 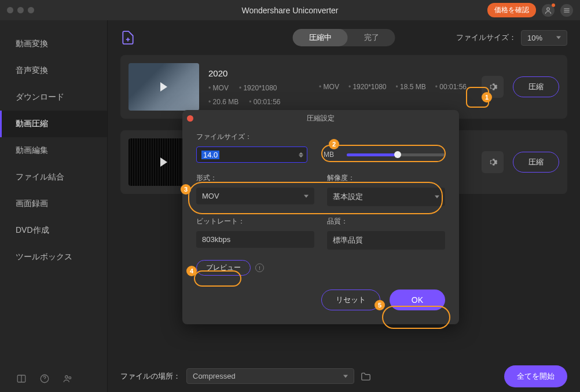 I want to click on annotation-badge-3: 3, so click(x=186, y=189).